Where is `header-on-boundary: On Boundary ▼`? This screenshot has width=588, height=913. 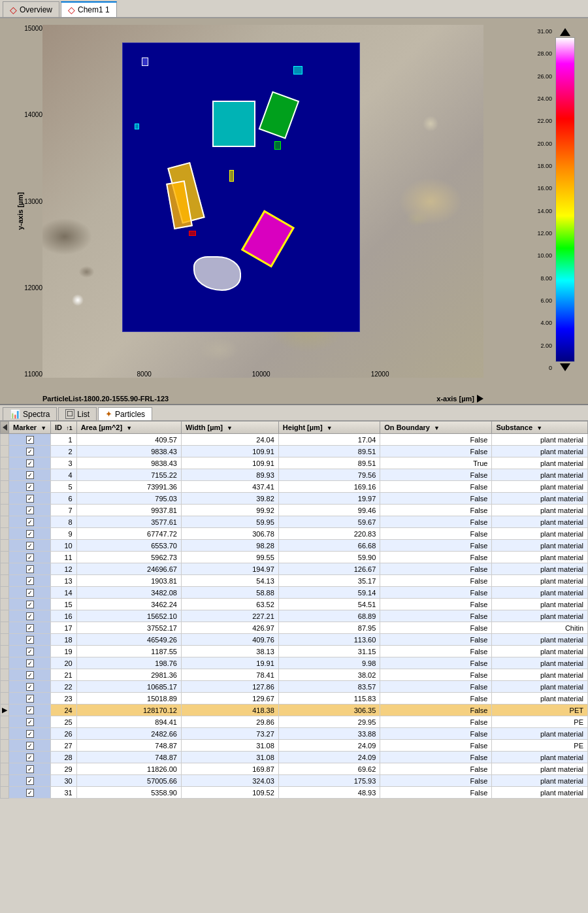 header-on-boundary: On Boundary ▼ is located at coordinates (436, 427).